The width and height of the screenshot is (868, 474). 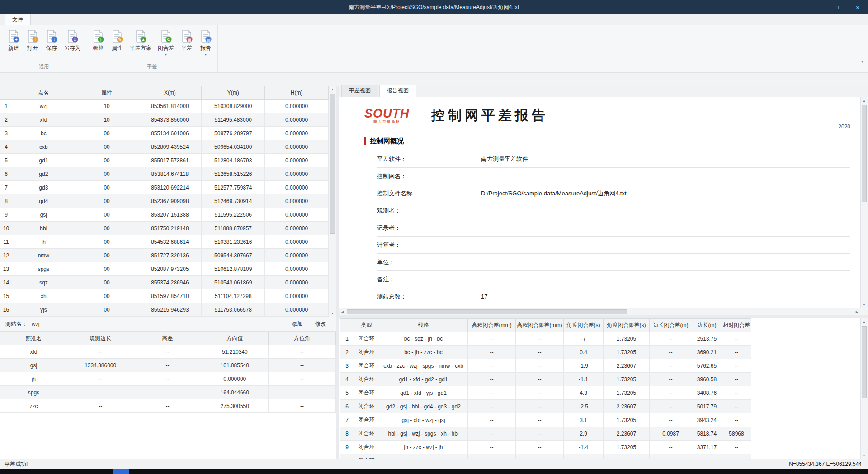 I want to click on file-tab: 文件, so click(x=18, y=20).